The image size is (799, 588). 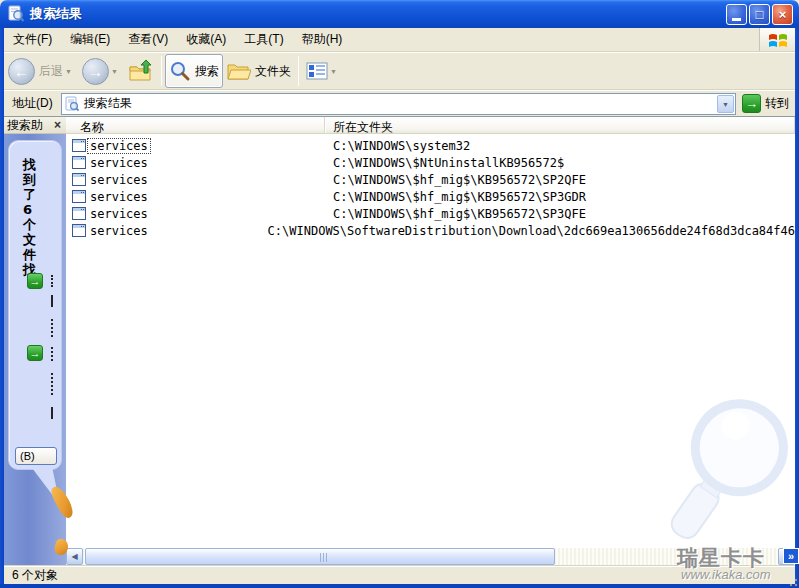 What do you see at coordinates (162, 71) in the screenshot?
I see `toolbar-separator` at bounding box center [162, 71].